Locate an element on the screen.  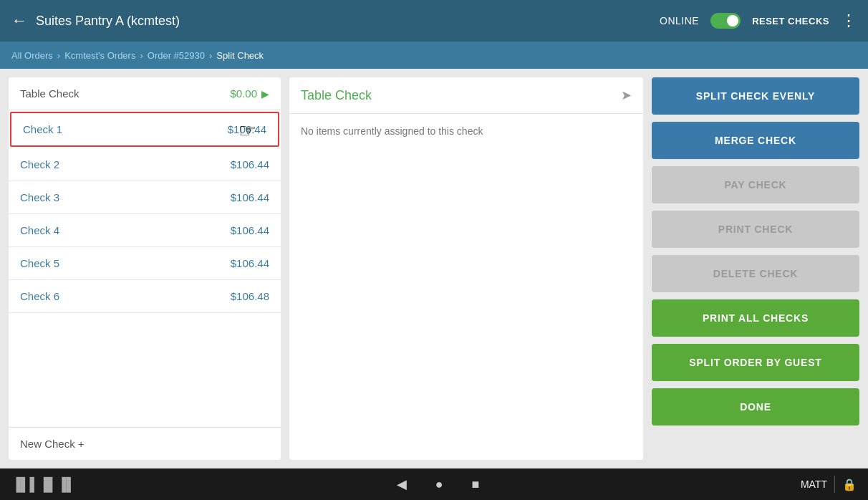
check-5-amount: $106.44 is located at coordinates (250, 264).